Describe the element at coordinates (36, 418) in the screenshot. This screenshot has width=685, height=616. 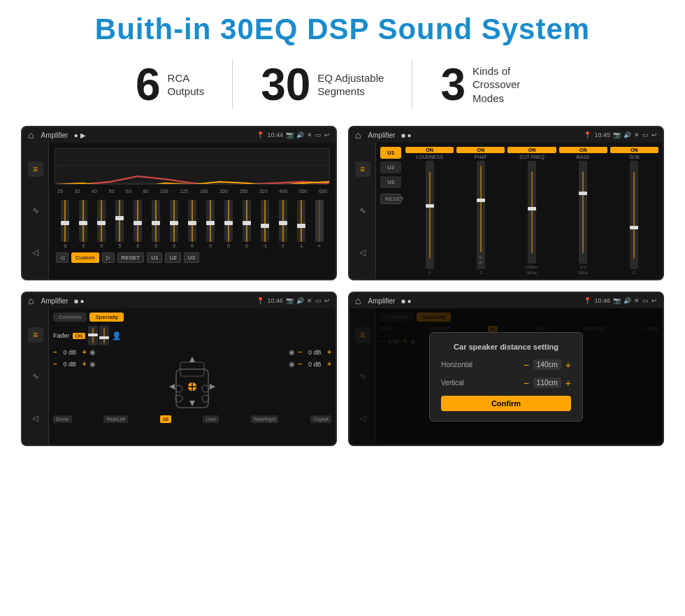
I see `fader-sidebar-speaker: ◁` at that location.